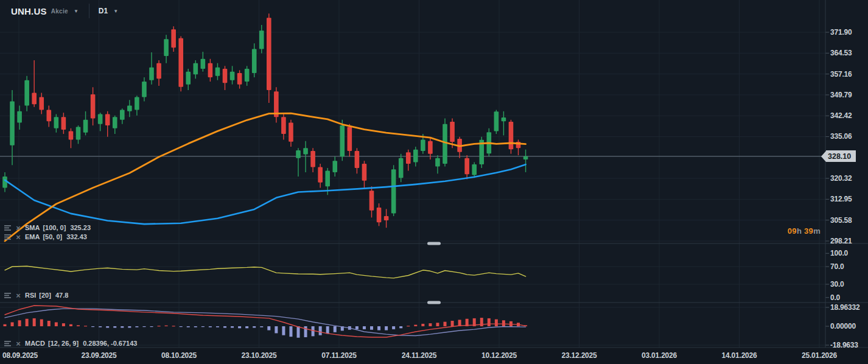 The width and height of the screenshot is (868, 364). Describe the element at coordinates (35, 295) in the screenshot. I see `indicator-legend-rsi: × RSI [20] 47.8` at that location.